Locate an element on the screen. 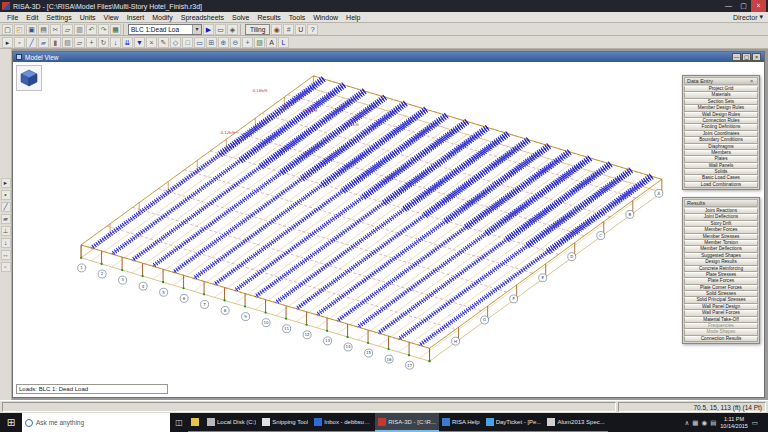  tray-battery-icon: ▤ is located at coordinates (713, 423).